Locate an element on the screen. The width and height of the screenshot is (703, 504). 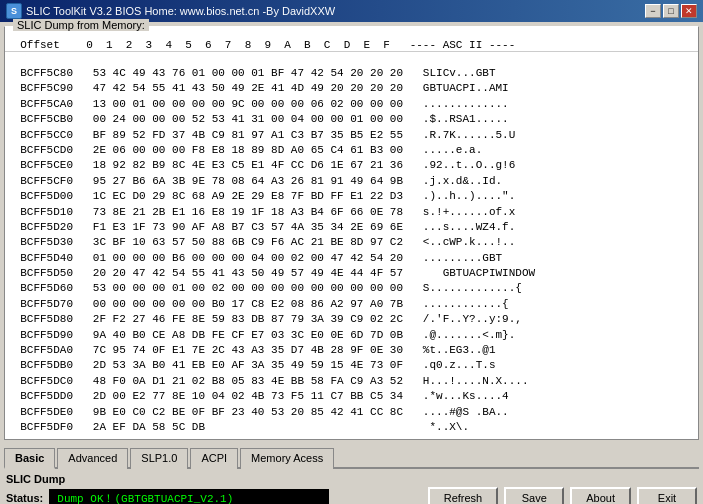
save-button: Save is located at coordinates (534, 496).